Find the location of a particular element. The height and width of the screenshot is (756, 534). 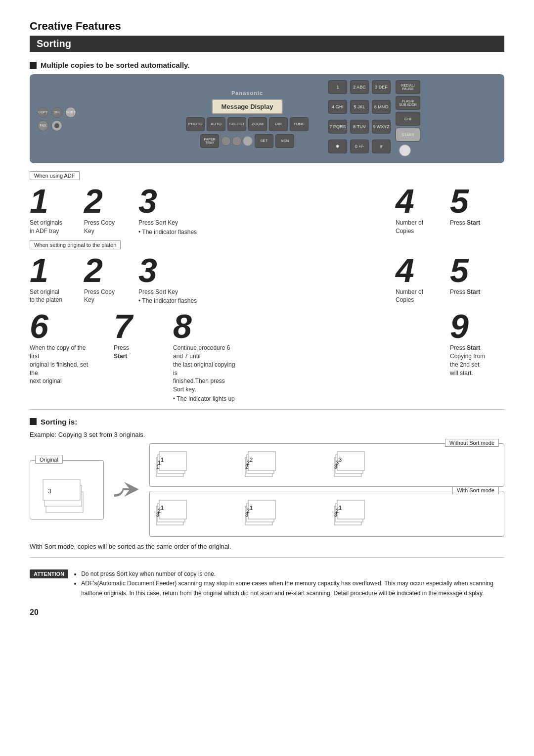

multiple-copies-label: Multiple copies to be sorted automatical… is located at coordinates (115, 65).